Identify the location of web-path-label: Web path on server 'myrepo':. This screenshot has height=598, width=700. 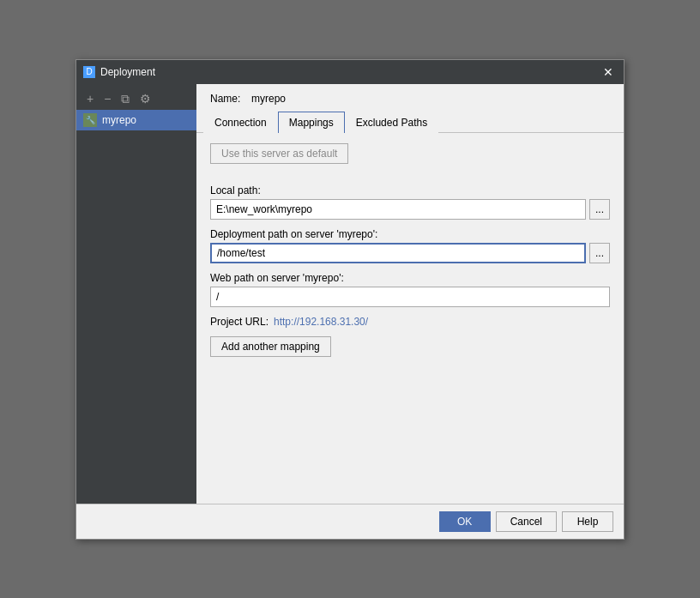
(410, 278).